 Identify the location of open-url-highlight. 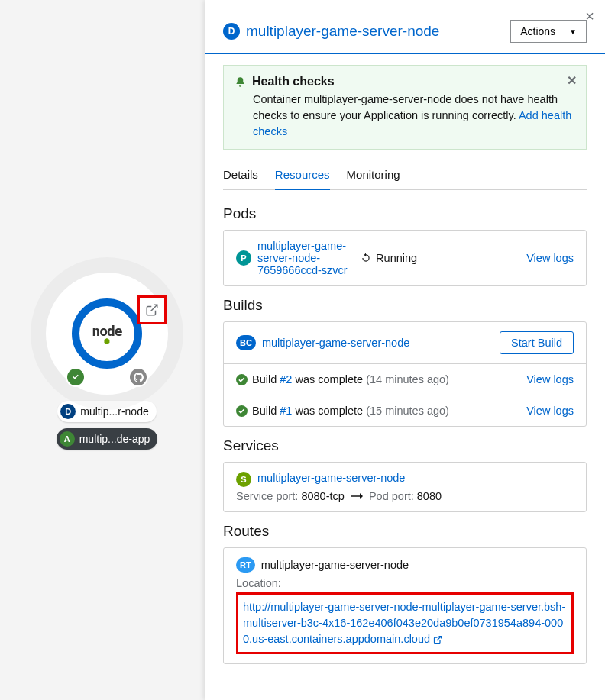
(152, 310).